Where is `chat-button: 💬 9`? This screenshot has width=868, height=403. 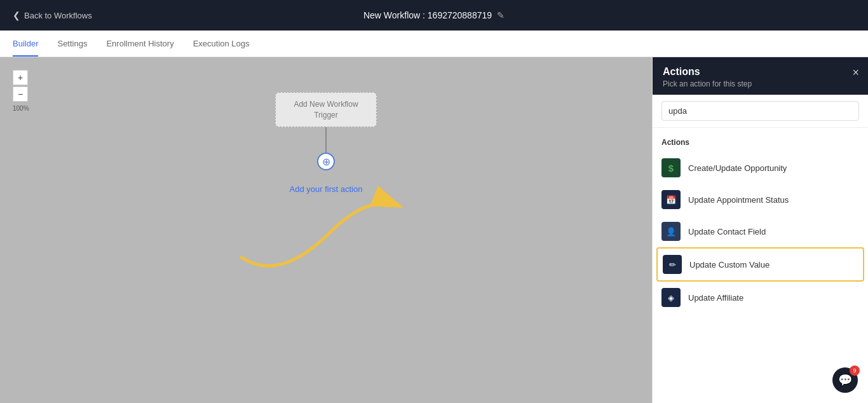
chat-button: 💬 9 is located at coordinates (845, 380).